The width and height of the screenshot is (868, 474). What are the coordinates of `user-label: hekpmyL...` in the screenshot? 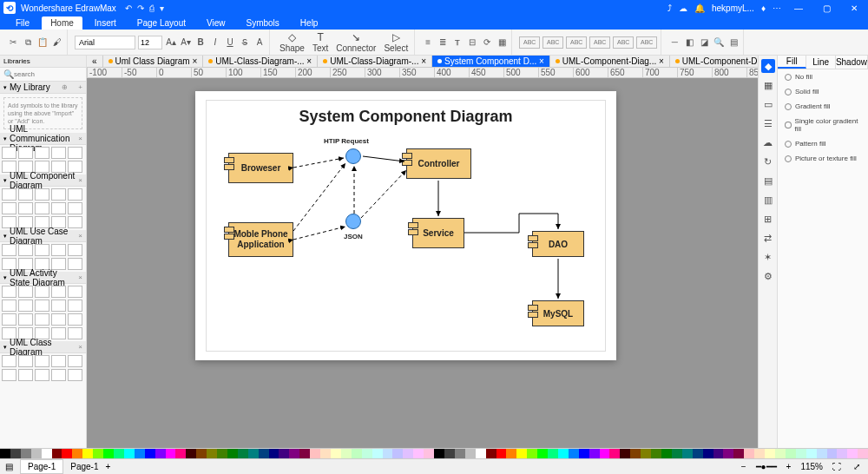 It's located at (733, 9).